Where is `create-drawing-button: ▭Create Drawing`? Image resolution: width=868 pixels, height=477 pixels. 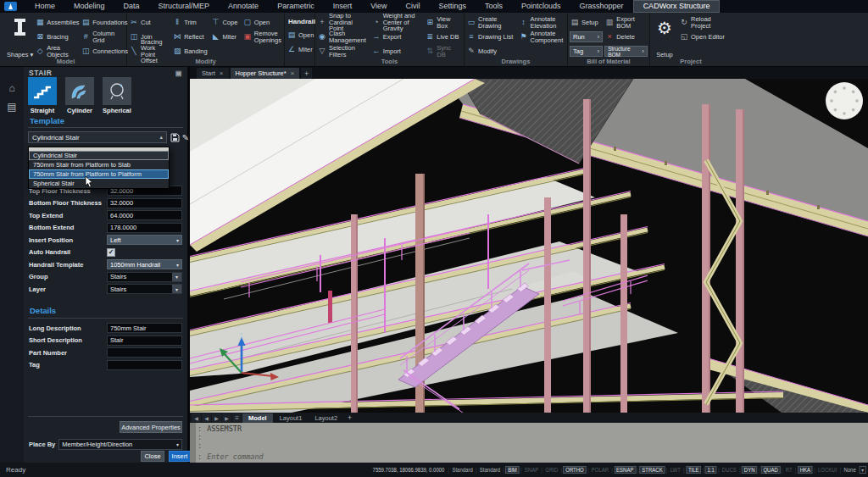
create-drawing-button: ▭Create Drawing is located at coordinates (492, 22).